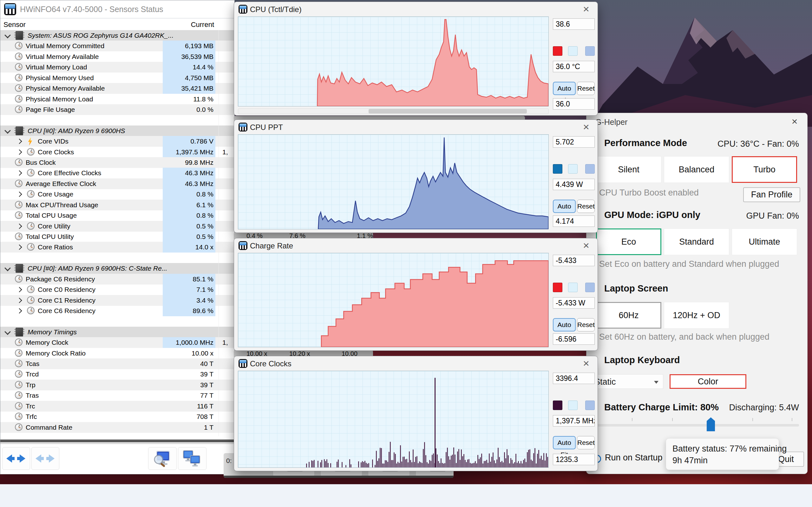  I want to click on remote-monitor-button, so click(192, 458).